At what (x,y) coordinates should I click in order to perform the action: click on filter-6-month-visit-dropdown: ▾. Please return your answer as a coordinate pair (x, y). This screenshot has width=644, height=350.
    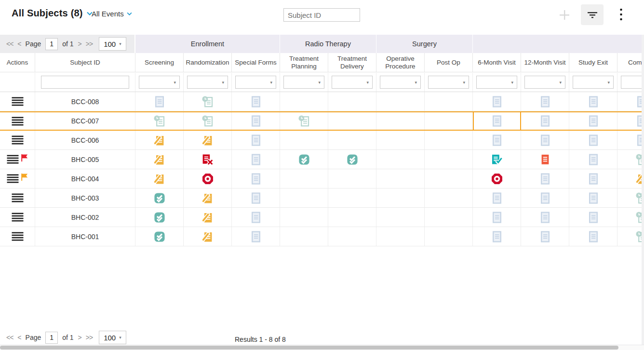
    Looking at the image, I should click on (496, 82).